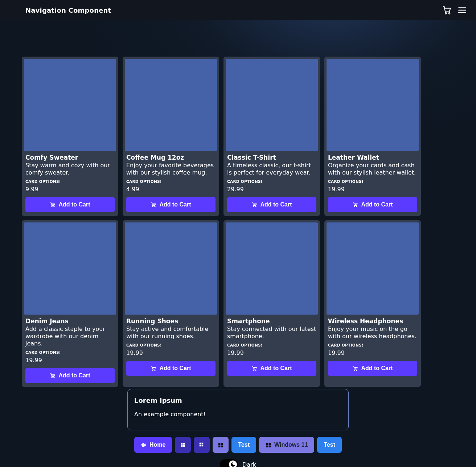  I want to click on menu-icon, so click(462, 10).